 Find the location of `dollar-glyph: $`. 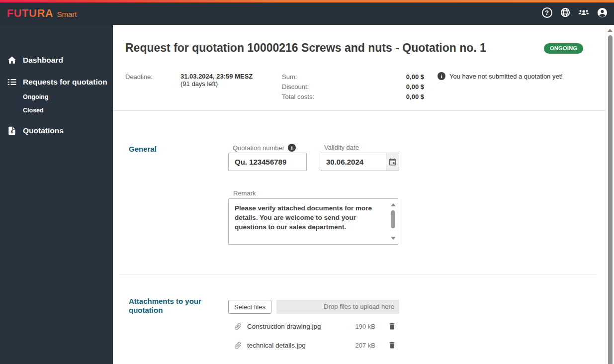

dollar-glyph: $ is located at coordinates (12, 132).